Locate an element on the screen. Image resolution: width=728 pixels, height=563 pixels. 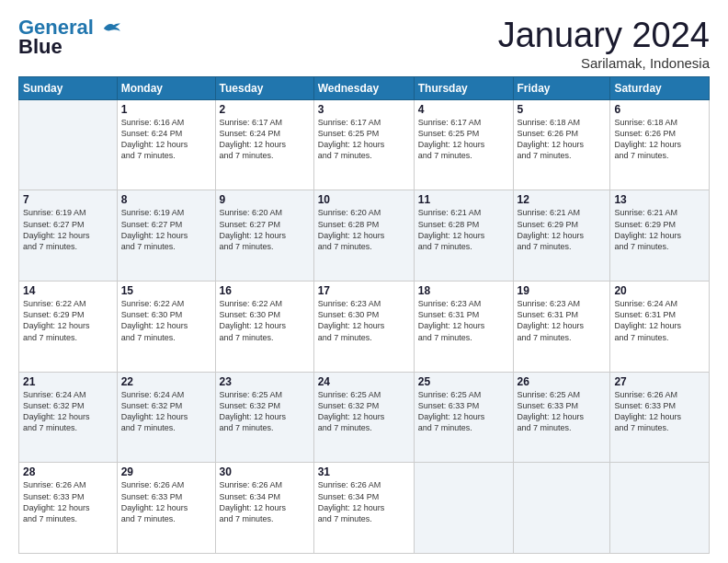
day-info: Sunrise: 6:24 AM Sunset: 6:31 PM Dayligh… is located at coordinates (660, 320).